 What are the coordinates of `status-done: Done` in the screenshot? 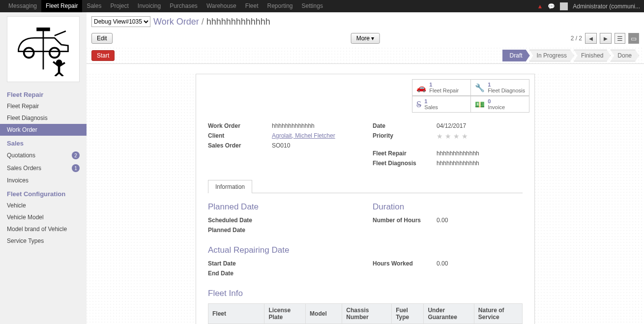 It's located at (624, 56).